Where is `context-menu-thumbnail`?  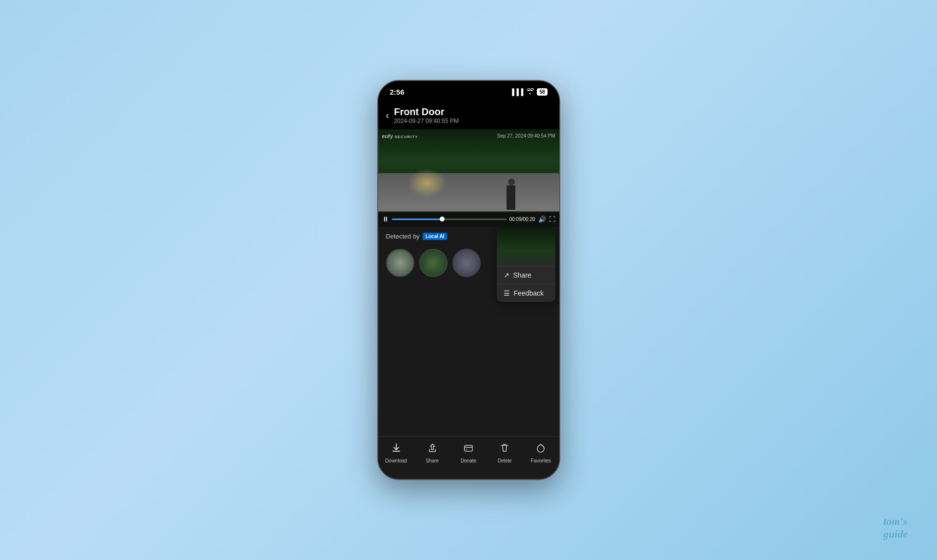
context-menu-thumbnail is located at coordinates (526, 246).